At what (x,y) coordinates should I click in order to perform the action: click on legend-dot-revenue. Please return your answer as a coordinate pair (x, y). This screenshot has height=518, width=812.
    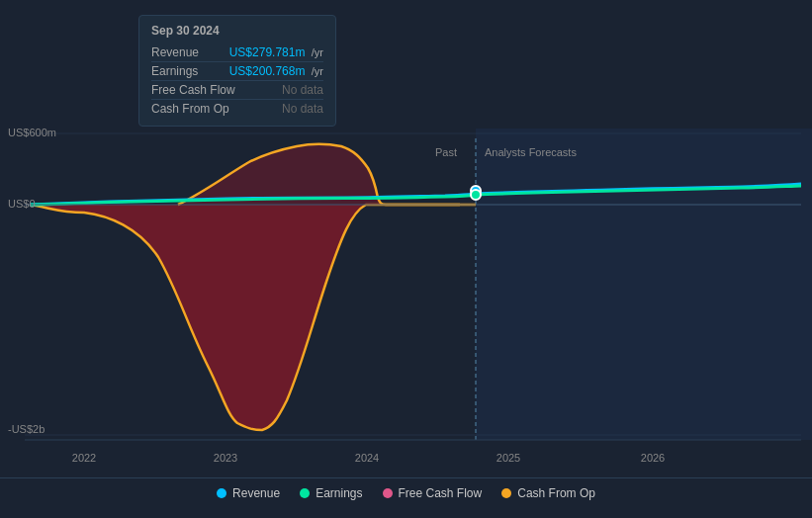
    Looking at the image, I should click on (222, 493).